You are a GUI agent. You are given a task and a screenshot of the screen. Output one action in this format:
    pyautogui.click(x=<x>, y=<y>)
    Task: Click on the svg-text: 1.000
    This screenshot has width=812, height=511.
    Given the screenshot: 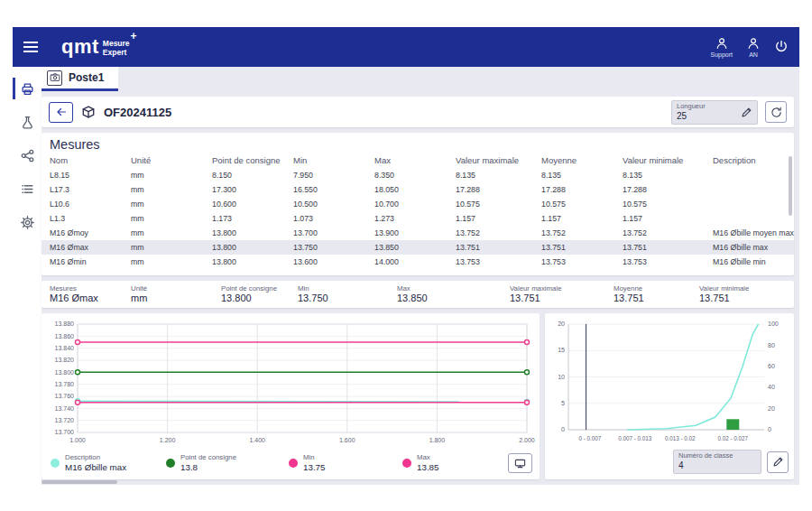 What is the action you would take?
    pyautogui.click(x=78, y=441)
    